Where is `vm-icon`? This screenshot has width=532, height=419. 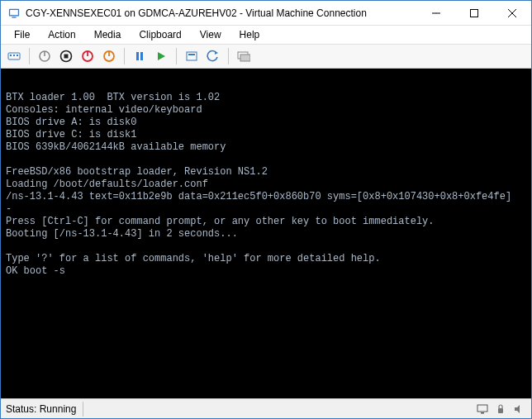
vm-icon is located at coordinates (14, 13).